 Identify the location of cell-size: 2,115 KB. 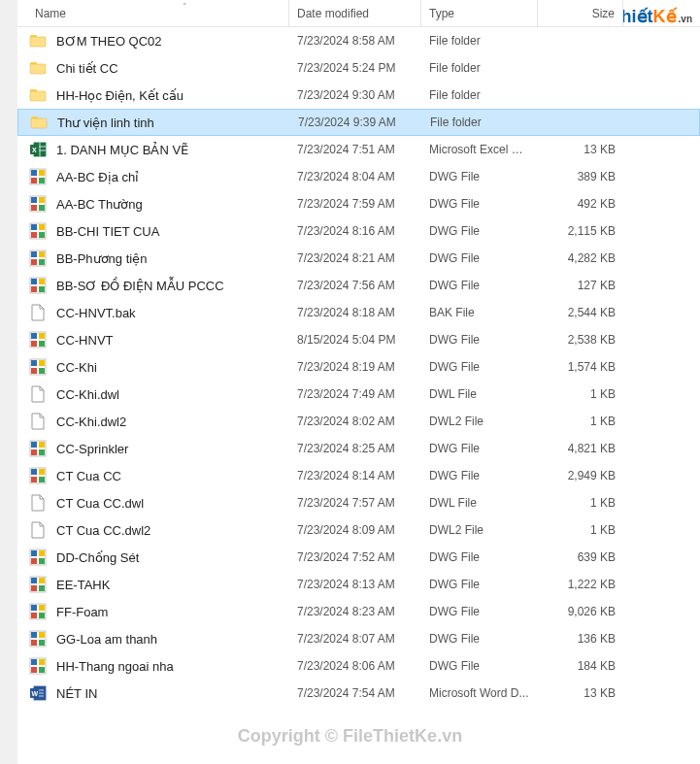
(581, 231).